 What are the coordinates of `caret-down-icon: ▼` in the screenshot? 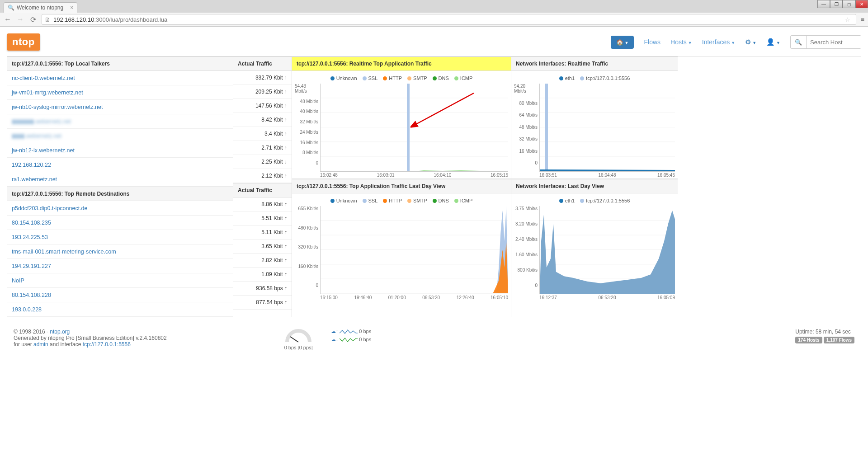 It's located at (627, 43).